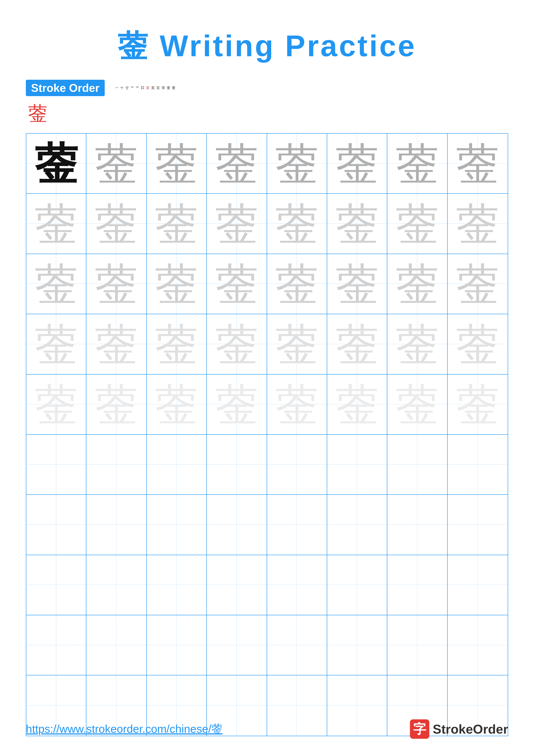 The height and width of the screenshot is (756, 534). Describe the element at coordinates (417, 405) in the screenshot. I see `grid-cell-5-7: 蓥` at that location.